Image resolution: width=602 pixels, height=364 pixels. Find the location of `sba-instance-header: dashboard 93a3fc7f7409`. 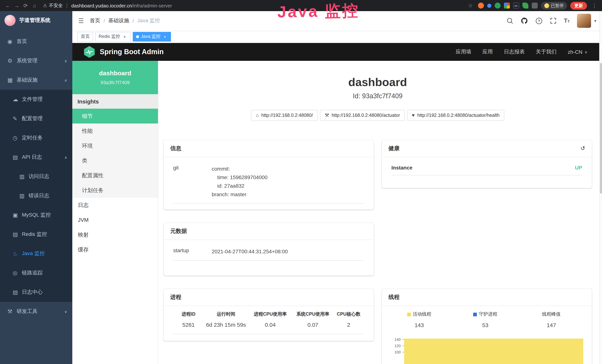

sba-instance-header: dashboard 93a3fc7f7409 is located at coordinates (115, 78).